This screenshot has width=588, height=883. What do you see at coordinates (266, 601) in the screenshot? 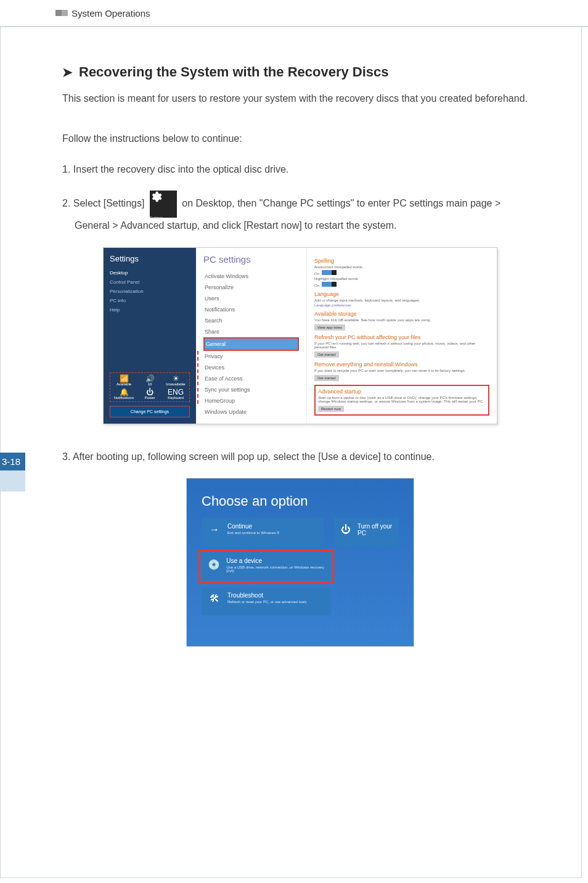
I see `tile-troubleshoot: 🛠 Troubleshoot Refresh or reset your PC,…` at bounding box center [266, 601].